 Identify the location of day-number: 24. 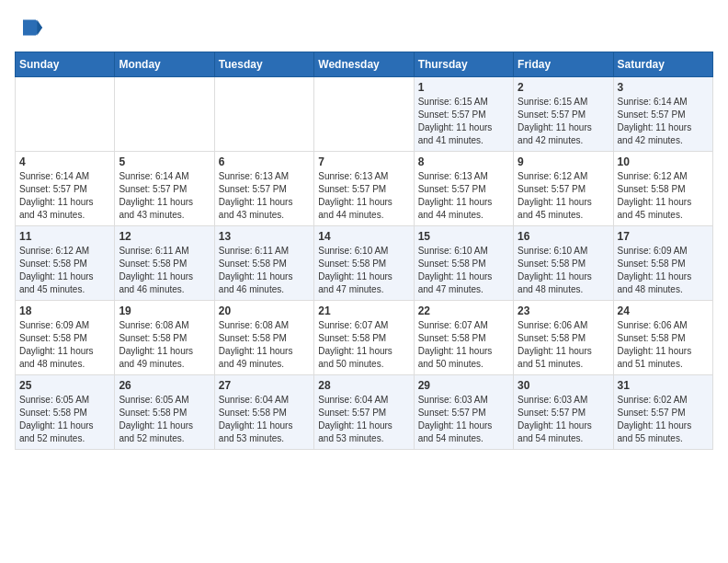
(664, 311).